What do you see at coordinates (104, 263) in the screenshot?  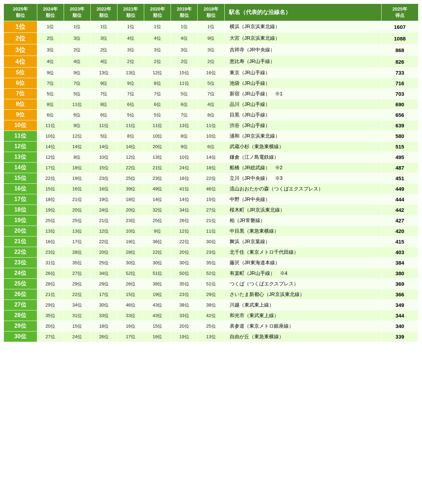 I see `year-2022-cell: 25位` at bounding box center [104, 263].